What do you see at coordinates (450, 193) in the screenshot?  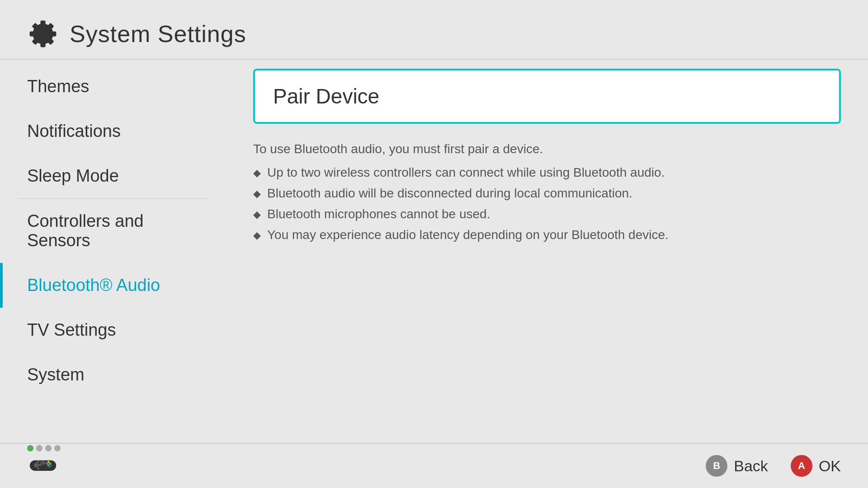 I see `bullet-text: Bluetooth audio will be disconnected dur…` at bounding box center [450, 193].